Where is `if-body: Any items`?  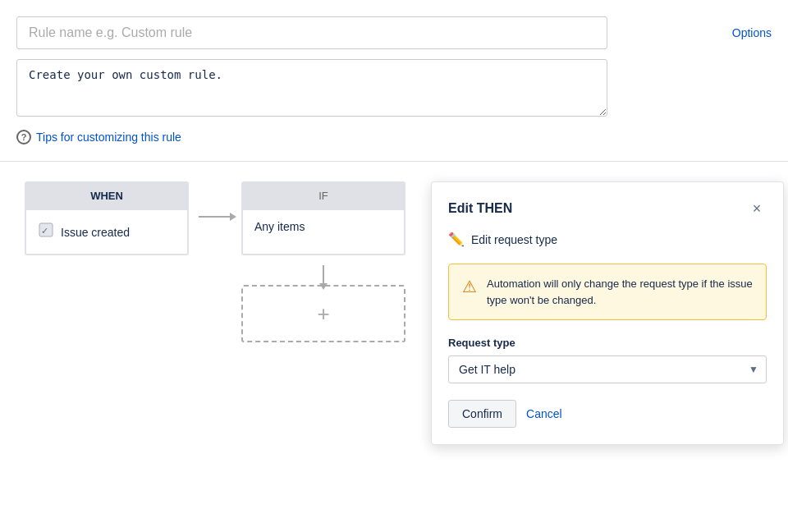 if-body: Any items is located at coordinates (323, 233).